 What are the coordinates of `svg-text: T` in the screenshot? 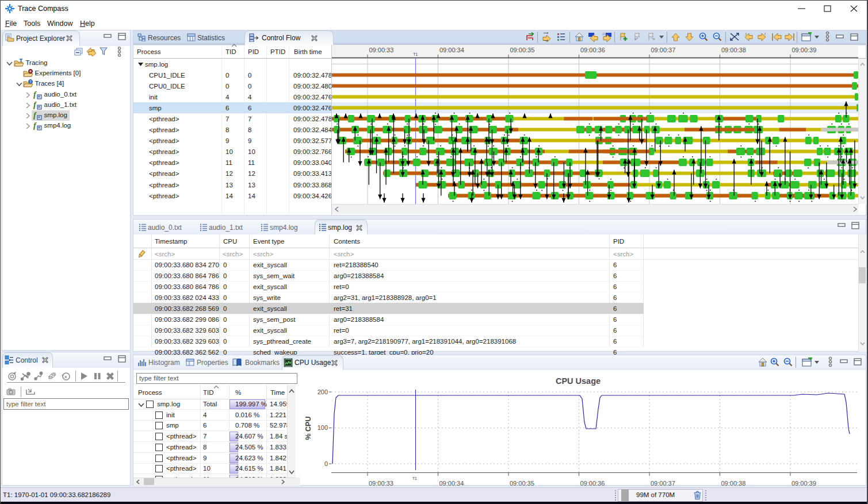 It's located at (30, 82).